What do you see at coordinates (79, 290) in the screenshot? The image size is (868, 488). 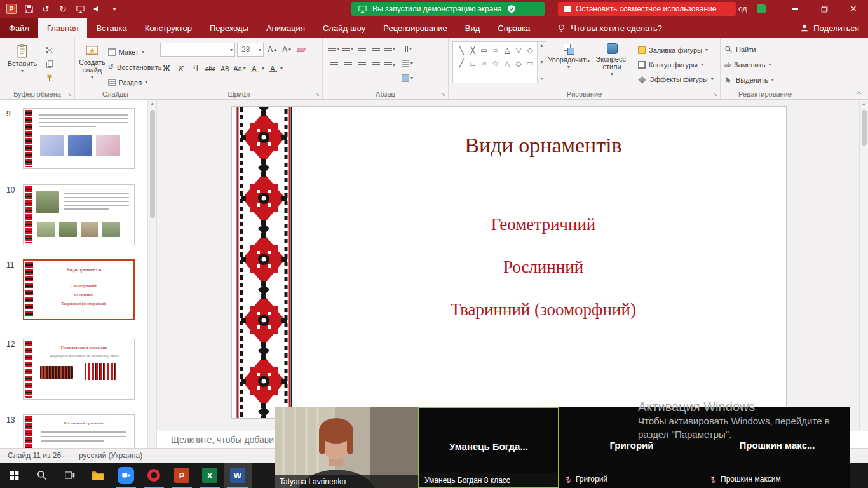 I see `thumbnail-slide-11-selected: Види орнаментів Геометричний Рослинний Т…` at bounding box center [79, 290].